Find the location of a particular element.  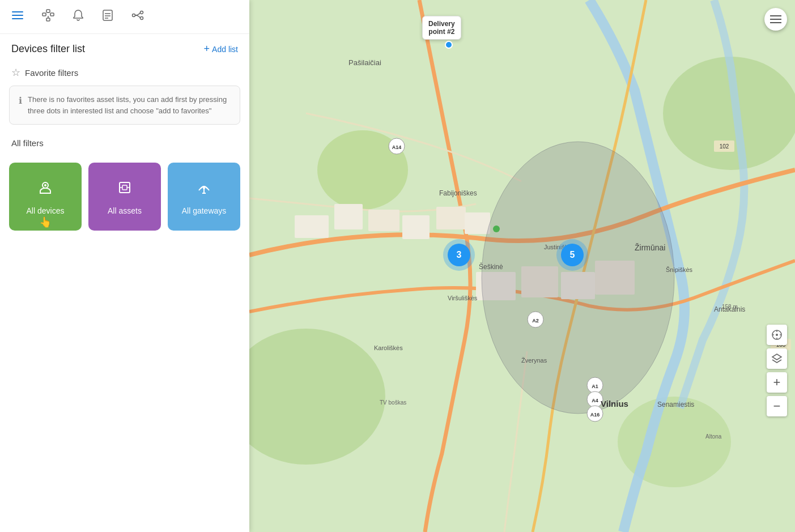

list-icon is located at coordinates (108, 17).